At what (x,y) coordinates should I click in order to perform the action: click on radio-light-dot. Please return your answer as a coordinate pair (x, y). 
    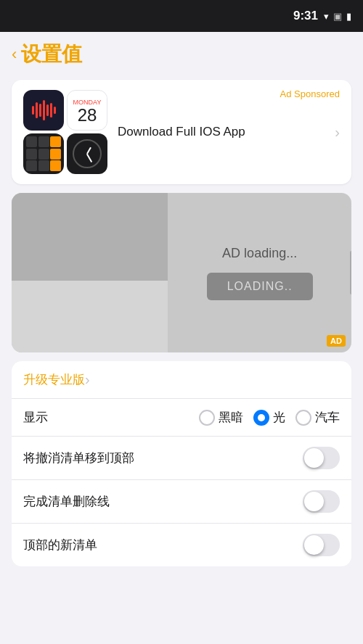
    Looking at the image, I should click on (261, 418).